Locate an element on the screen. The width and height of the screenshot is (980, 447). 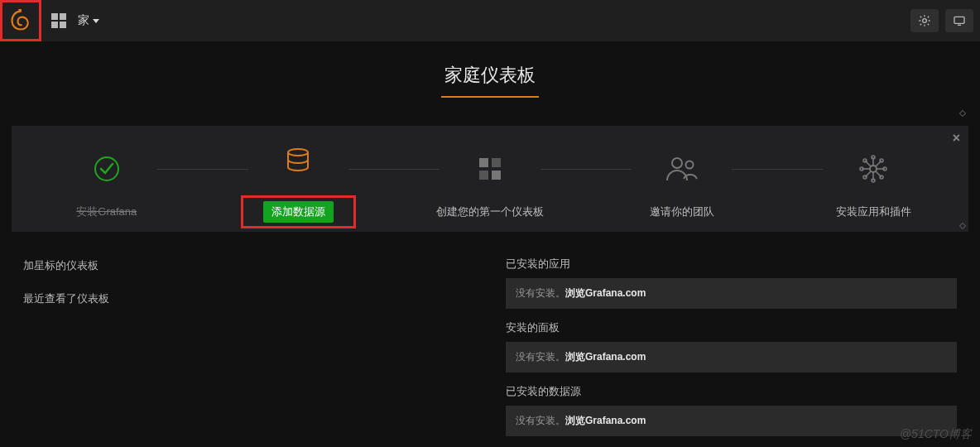
installed-datasources-box: 没有安装。浏览Grafana.com is located at coordinates (732, 421).